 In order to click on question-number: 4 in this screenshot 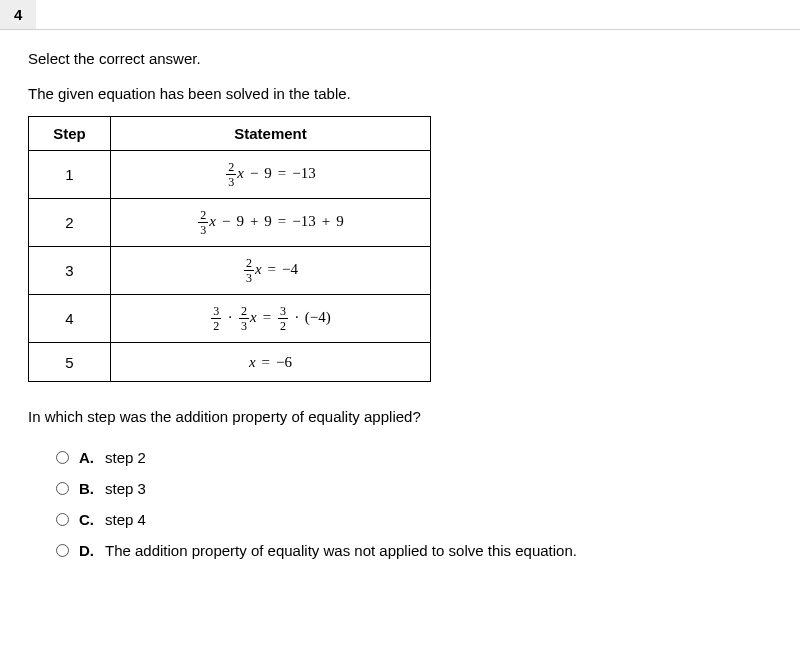, I will do `click(18, 14)`.